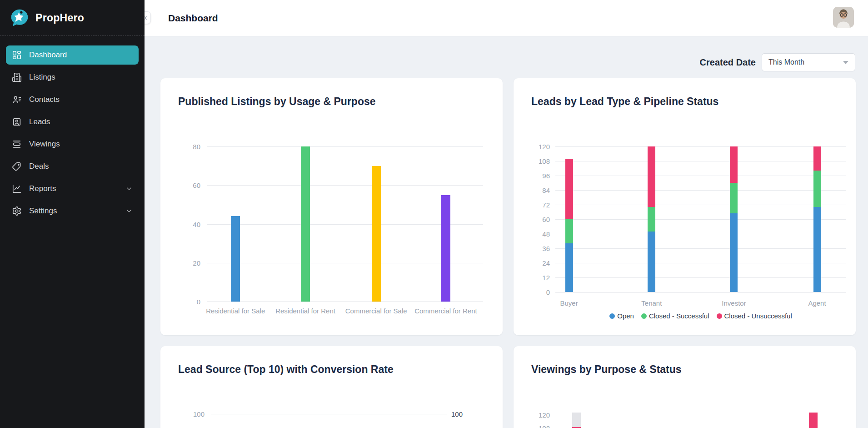 This screenshot has width=868, height=428. What do you see at coordinates (701, 316) in the screenshot?
I see `chart-legend: OpenClosed - SuccessfulClosed - Unsucces…` at bounding box center [701, 316].